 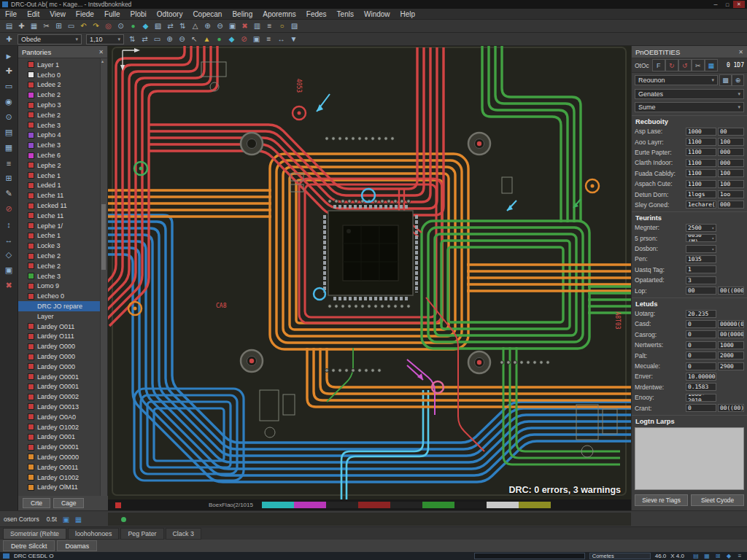 I want to click on layer-item: Lardey OlM11, so click(x=63, y=487).